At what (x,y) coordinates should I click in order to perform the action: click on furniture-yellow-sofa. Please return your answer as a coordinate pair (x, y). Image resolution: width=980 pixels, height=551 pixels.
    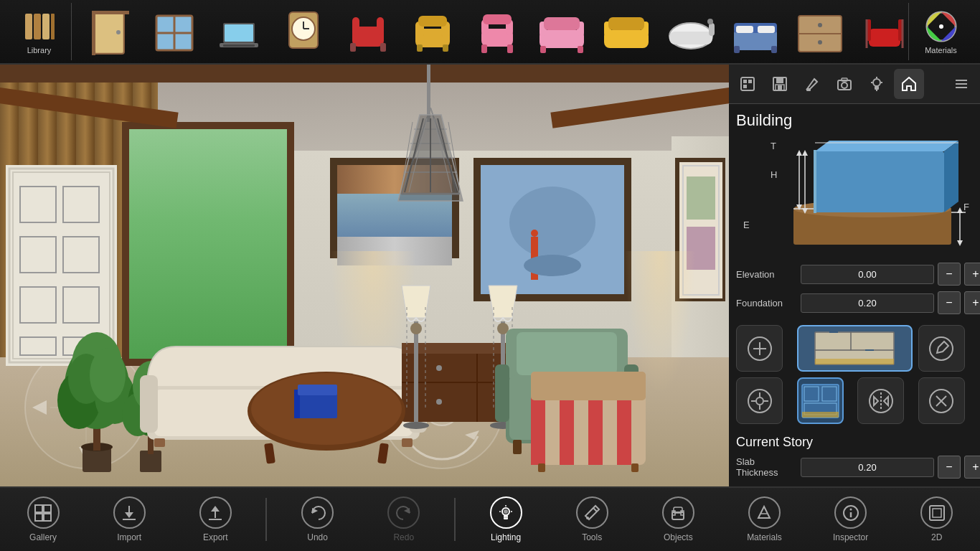
    Looking at the image, I should click on (626, 32).